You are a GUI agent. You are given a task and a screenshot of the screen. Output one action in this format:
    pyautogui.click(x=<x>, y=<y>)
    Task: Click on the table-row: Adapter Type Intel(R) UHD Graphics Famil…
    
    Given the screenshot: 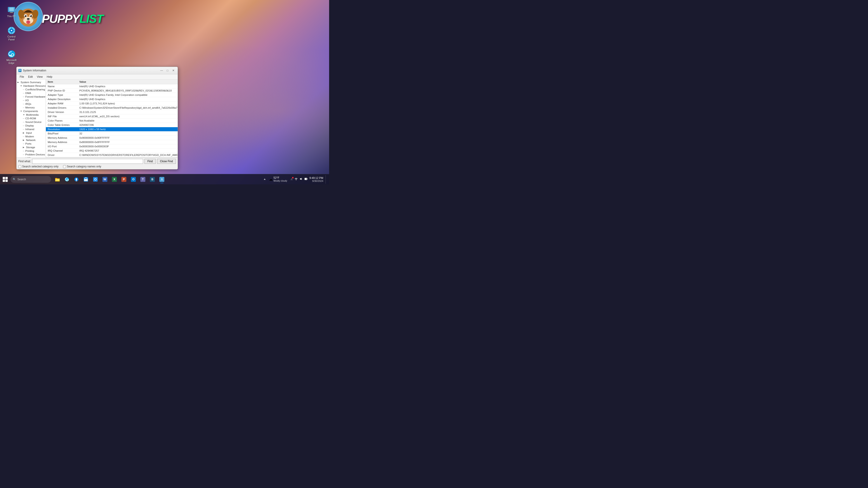 What is the action you would take?
    pyautogui.click(x=112, y=95)
    